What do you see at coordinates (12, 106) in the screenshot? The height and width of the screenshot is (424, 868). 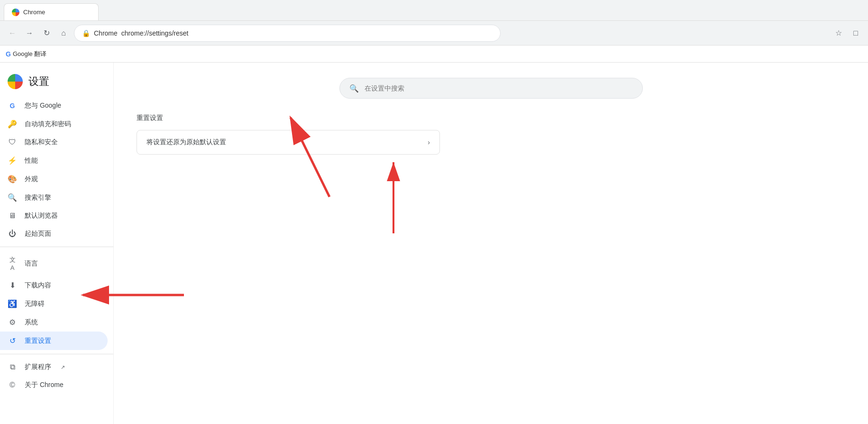 I see `google-icon: G` at bounding box center [12, 106].